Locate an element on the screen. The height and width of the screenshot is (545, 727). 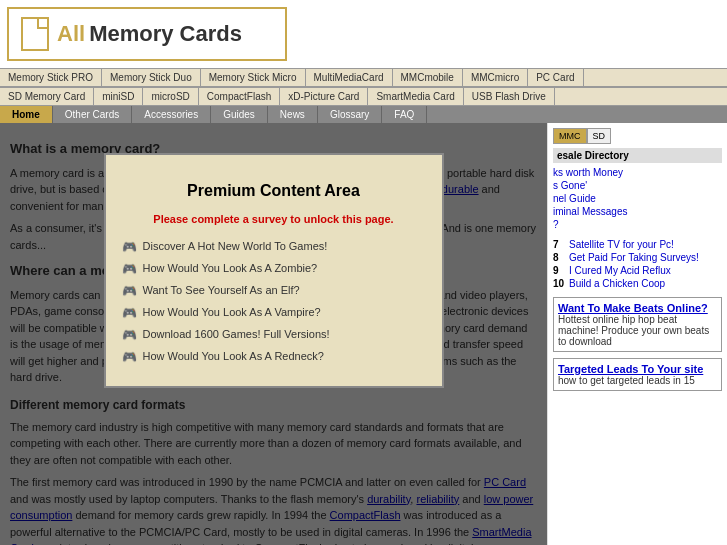
modal-item-3: Want To See Yourself As an Elf? is located at coordinates (274, 291).